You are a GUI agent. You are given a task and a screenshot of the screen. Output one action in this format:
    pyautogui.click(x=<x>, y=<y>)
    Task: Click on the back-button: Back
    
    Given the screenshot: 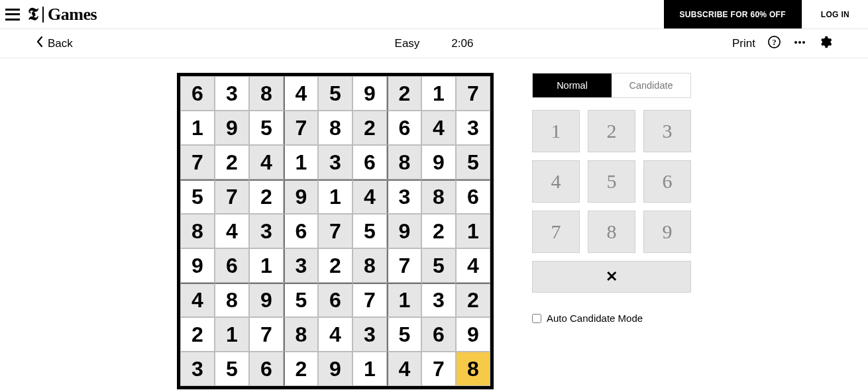 What is the action you would take?
    pyautogui.click(x=54, y=44)
    